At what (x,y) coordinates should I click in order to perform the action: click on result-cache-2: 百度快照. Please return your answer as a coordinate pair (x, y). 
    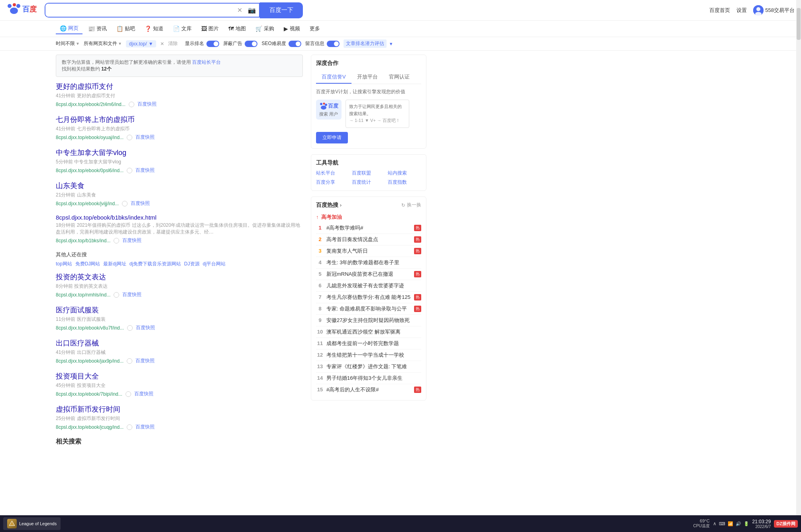
    Looking at the image, I should click on (145, 137).